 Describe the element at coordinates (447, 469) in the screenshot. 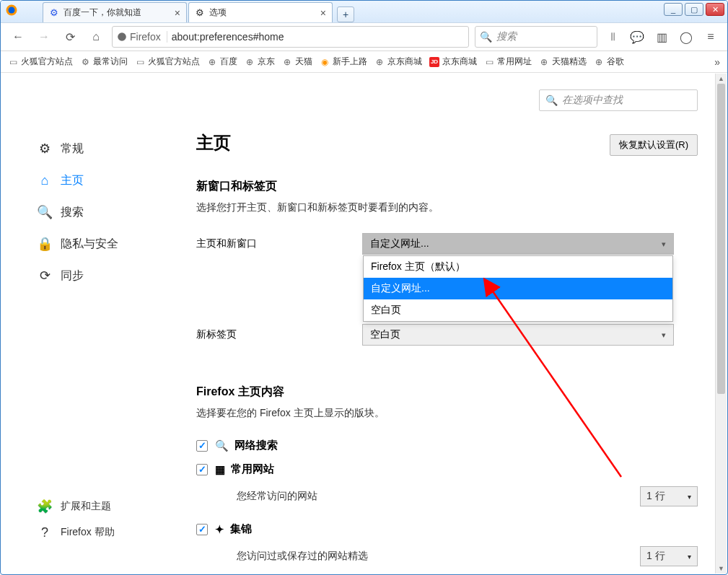

I see `topsites-checkbox-row: ✓ ▦常用网站` at that location.